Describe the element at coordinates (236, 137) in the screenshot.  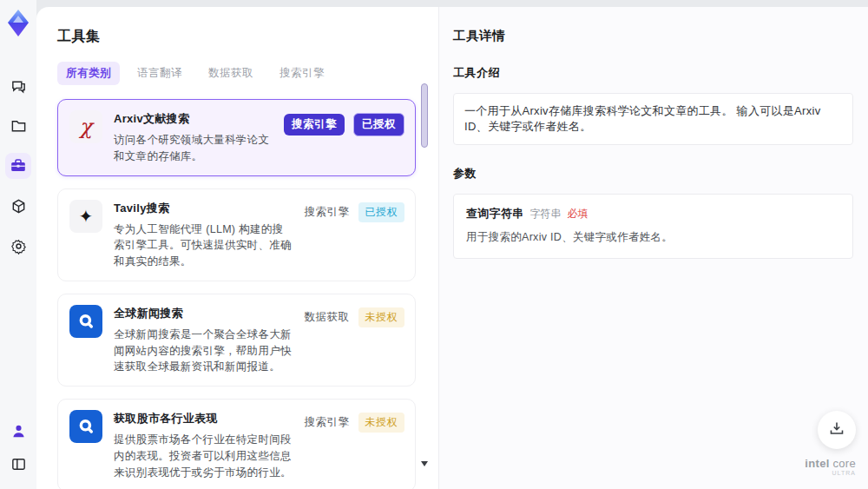
I see `tool-card: χ Arxiv文献搜索 访问各个研究领域大量科学论文和文章的存储库。 搜索引擎 …` at that location.